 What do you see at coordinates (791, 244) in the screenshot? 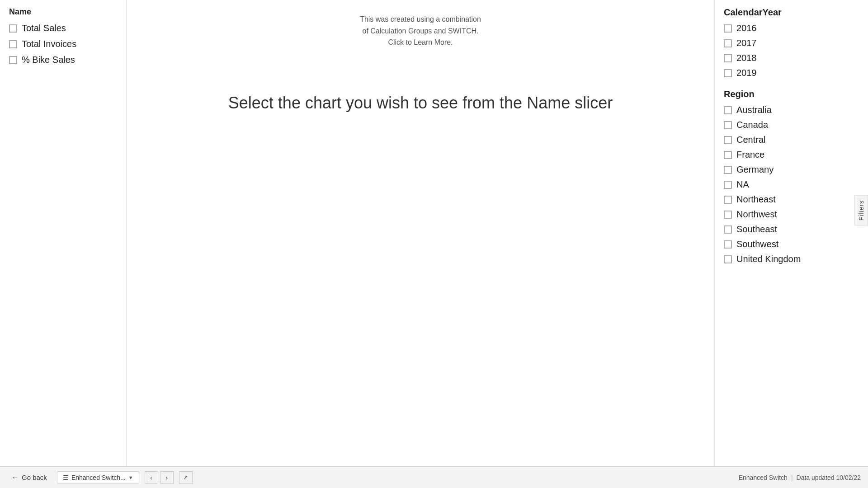
I see `filter-item-southwest: Southwest` at bounding box center [791, 244].